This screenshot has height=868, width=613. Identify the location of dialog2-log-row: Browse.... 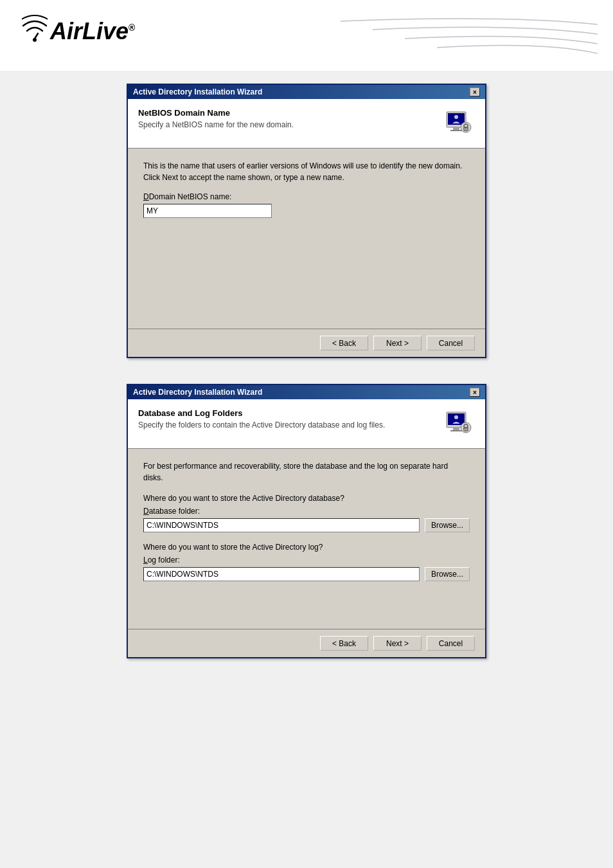
(306, 574).